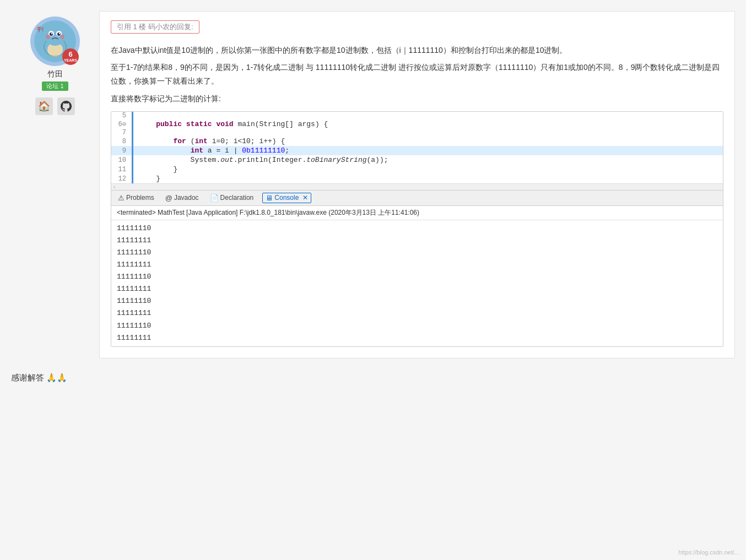 This screenshot has width=746, height=560. I want to click on line-number: 6⊖, so click(122, 124).